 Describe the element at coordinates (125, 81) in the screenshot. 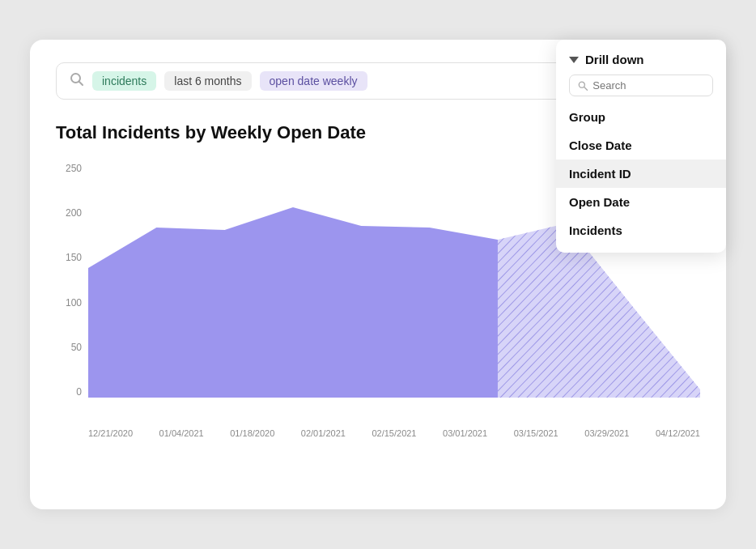

I see `tag-incidents: incidents` at that location.